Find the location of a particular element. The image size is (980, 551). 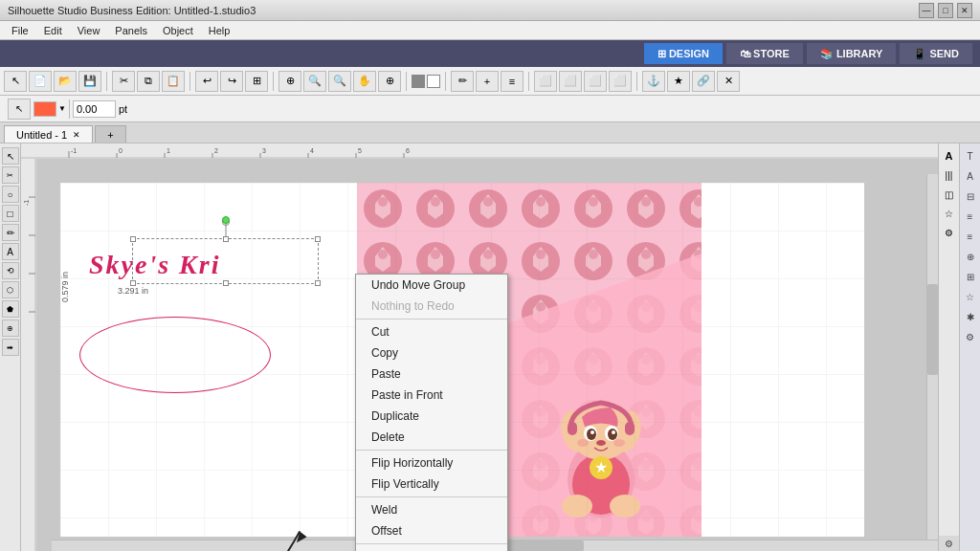

tool-scissors: ✂ is located at coordinates (11, 175).